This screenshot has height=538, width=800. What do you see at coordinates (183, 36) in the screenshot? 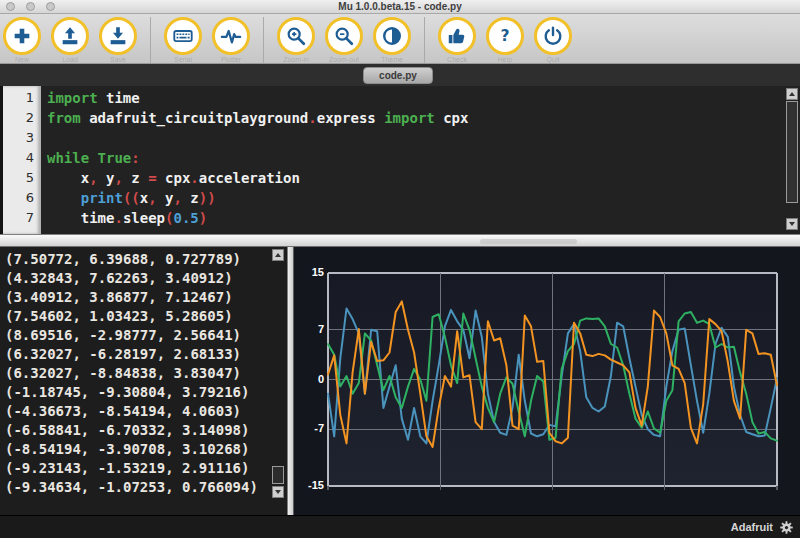
I see `serial-button` at bounding box center [183, 36].